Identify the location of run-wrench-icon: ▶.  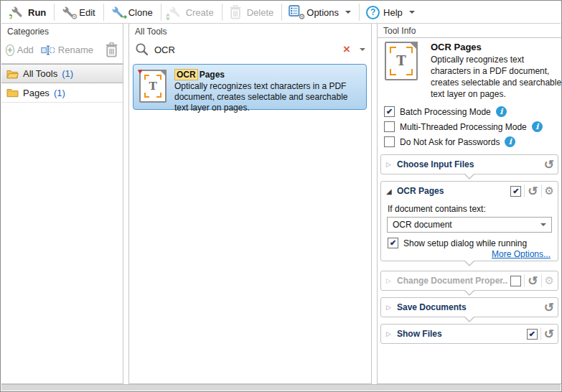
(17, 12).